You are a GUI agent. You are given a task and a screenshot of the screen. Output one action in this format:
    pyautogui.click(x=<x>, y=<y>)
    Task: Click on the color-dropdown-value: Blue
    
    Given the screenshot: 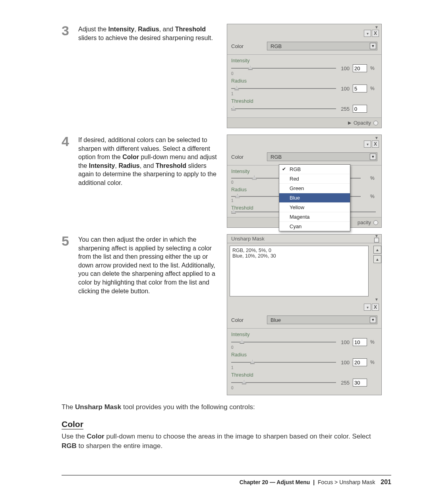 What is the action you would take?
    pyautogui.click(x=276, y=320)
    